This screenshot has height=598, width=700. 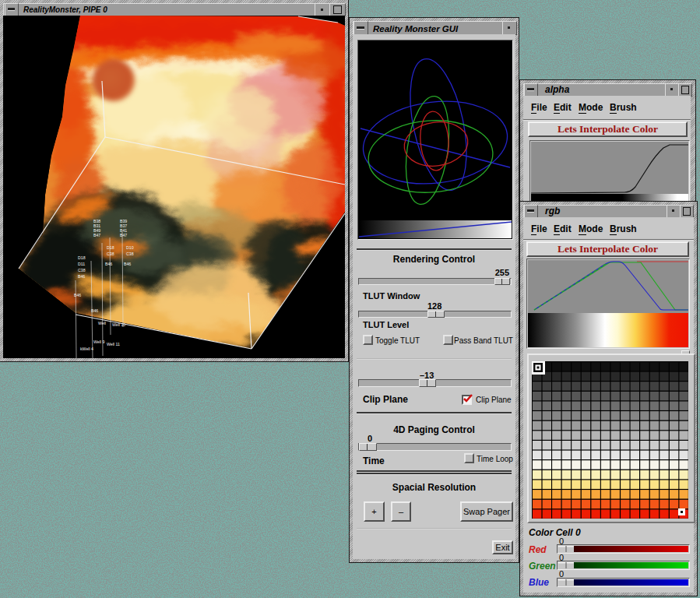 I want to click on svg-text: D11, so click(x=81, y=264).